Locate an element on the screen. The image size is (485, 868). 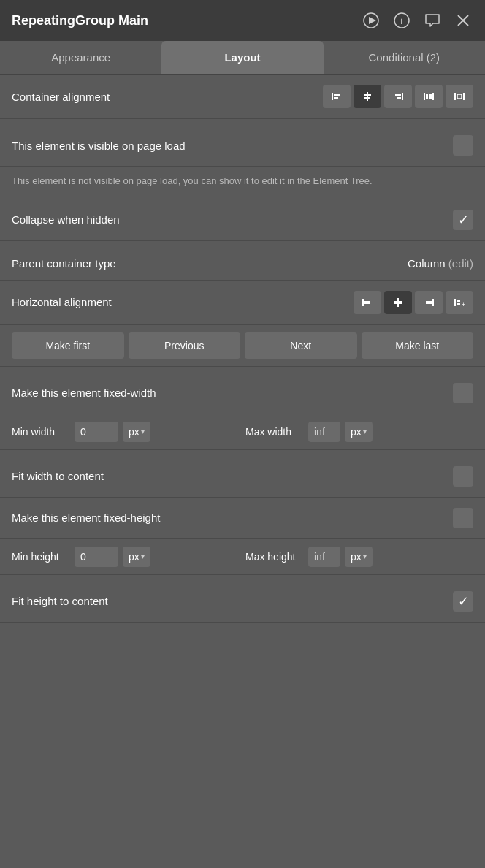
max-width-pair: Max width inf px ▾ is located at coordinates (359, 432).